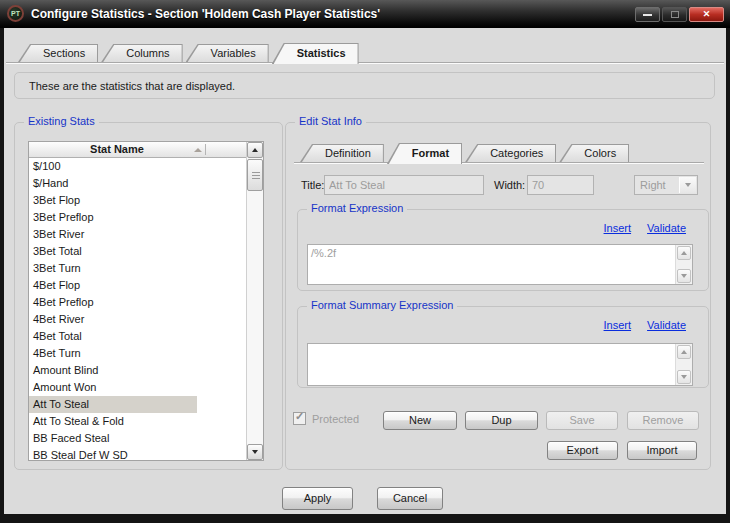 Image resolution: width=730 pixels, height=523 pixels. Describe the element at coordinates (420, 420) in the screenshot. I see `new-button: New` at that location.